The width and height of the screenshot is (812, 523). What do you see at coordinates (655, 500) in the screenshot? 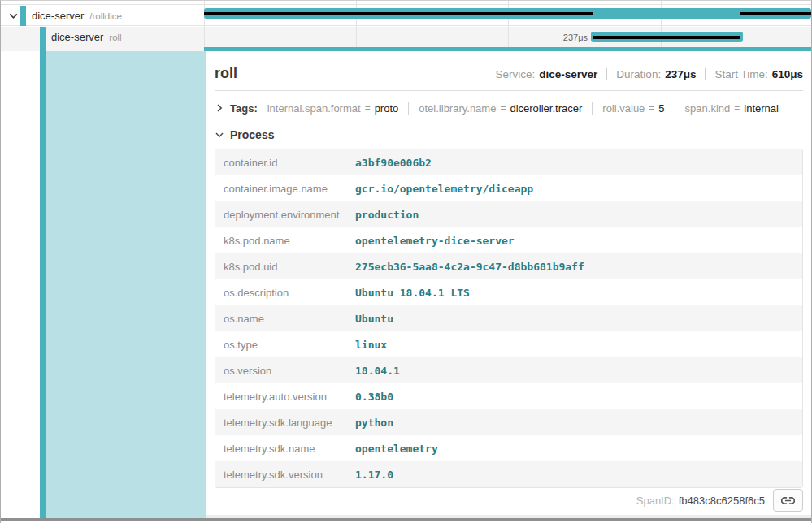
I see `spanid-label: SpanID:` at bounding box center [655, 500].